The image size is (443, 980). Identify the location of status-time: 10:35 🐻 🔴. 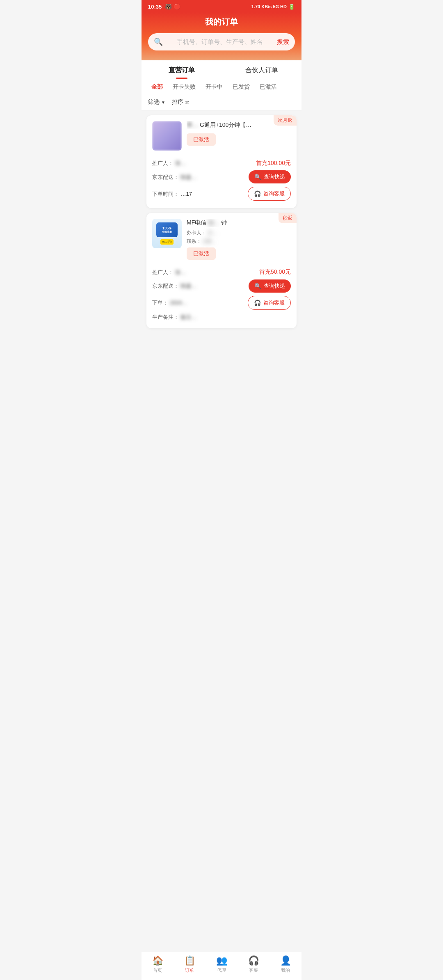
(164, 7).